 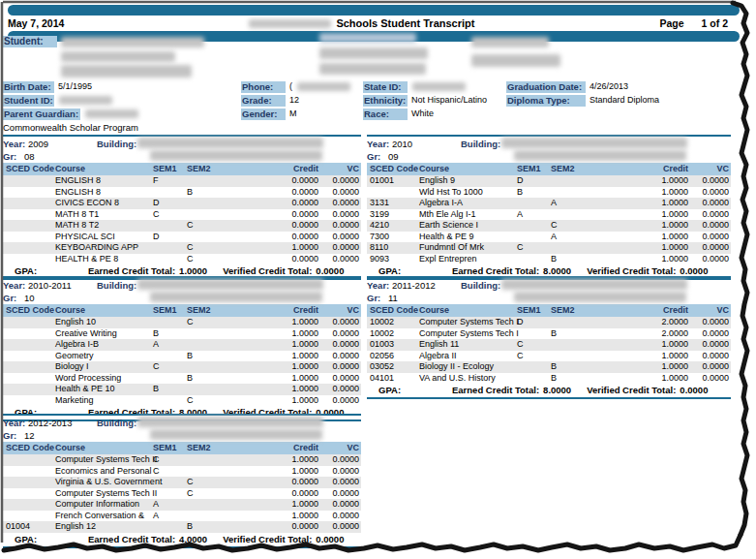 What do you see at coordinates (126, 72) in the screenshot?
I see `redacted-student-address-line2` at bounding box center [126, 72].